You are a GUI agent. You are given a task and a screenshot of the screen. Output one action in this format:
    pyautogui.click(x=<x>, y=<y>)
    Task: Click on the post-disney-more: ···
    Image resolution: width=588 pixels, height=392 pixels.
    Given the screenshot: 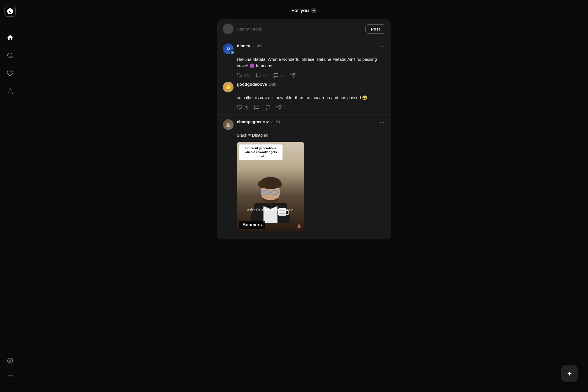 What is the action you would take?
    pyautogui.click(x=382, y=46)
    